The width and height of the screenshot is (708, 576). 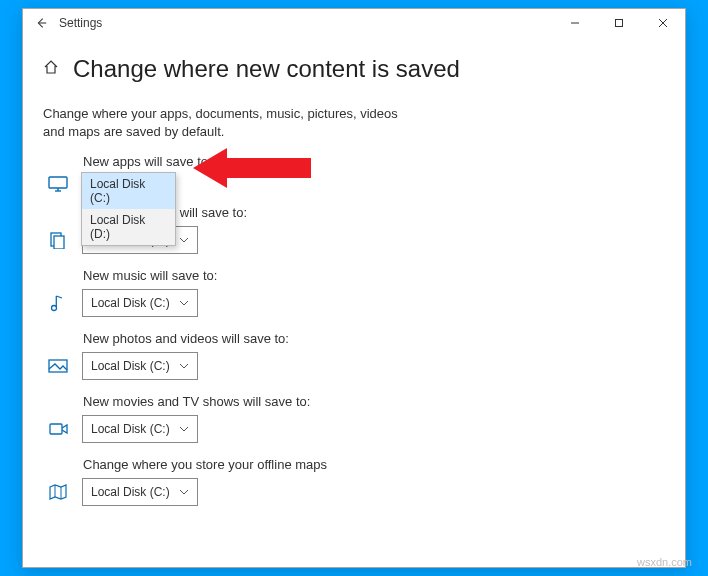 What do you see at coordinates (354, 356) in the screenshot?
I see `section-photos: New photos and videos will save to: Loca…` at bounding box center [354, 356].